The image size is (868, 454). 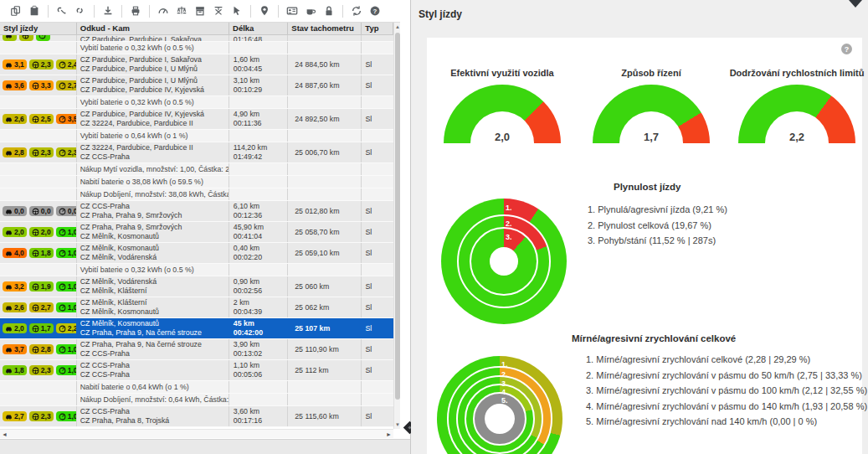 What do you see at coordinates (80, 11) in the screenshot?
I see `link-icon` at bounding box center [80, 11].